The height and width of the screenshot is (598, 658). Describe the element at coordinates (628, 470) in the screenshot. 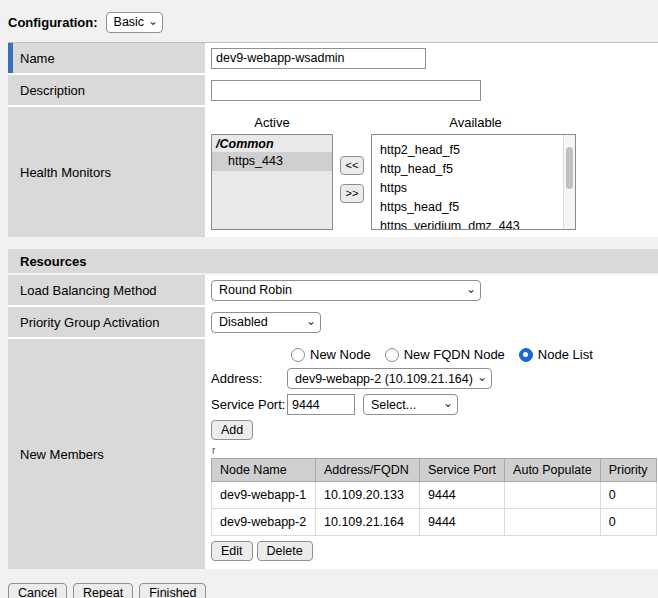

I see `col-header-priority: Priority` at that location.